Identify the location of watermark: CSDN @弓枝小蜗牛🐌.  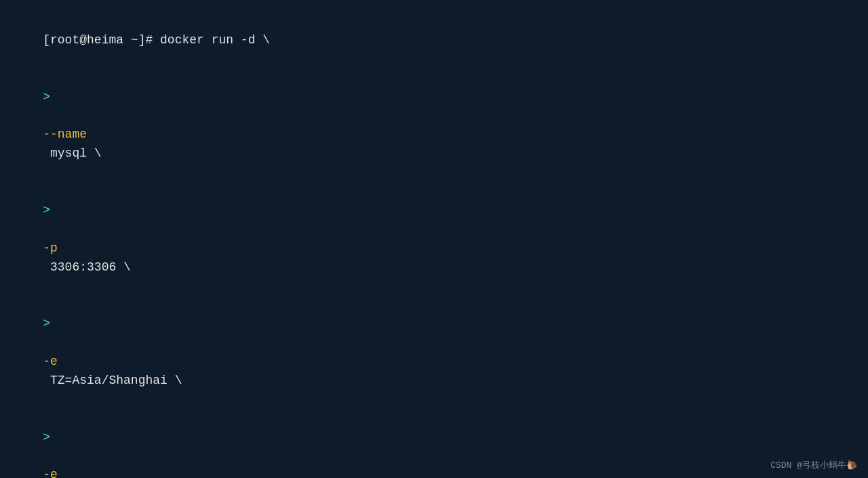
(814, 465).